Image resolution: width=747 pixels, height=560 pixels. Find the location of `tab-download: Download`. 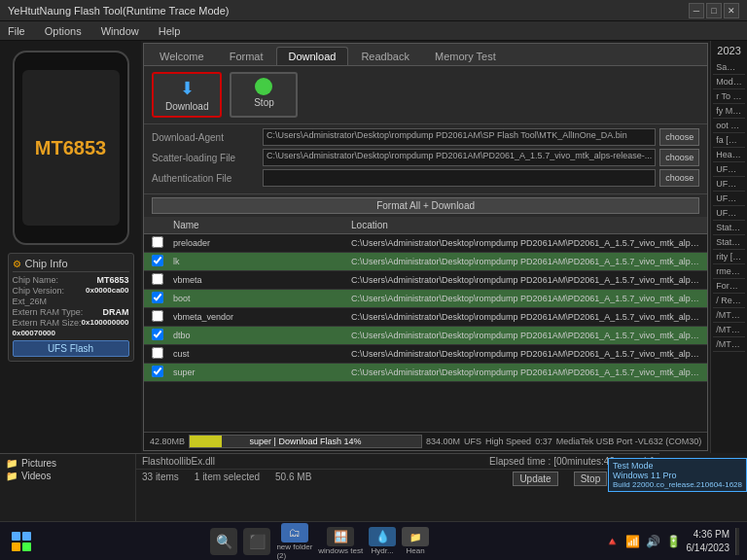

tab-download: Download is located at coordinates (313, 56).